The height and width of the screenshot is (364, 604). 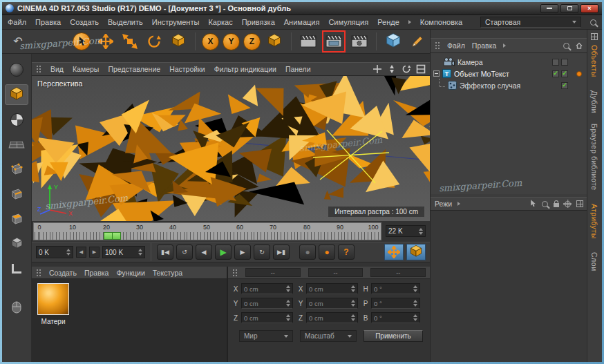 What do you see at coordinates (210, 41) in the screenshot?
I see `lock-x-axis-button: X` at bounding box center [210, 41].